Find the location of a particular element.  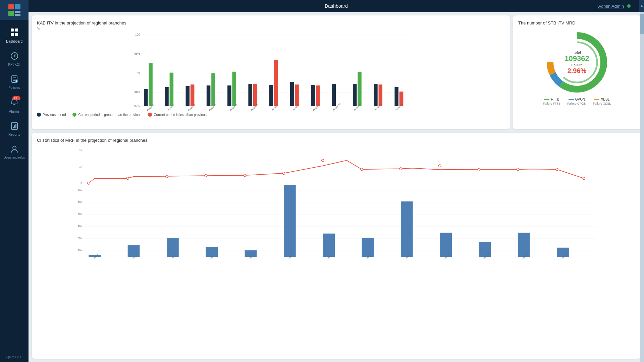

stb-legend-fttb: FTTB Failure FTTB is located at coordinates (552, 101).